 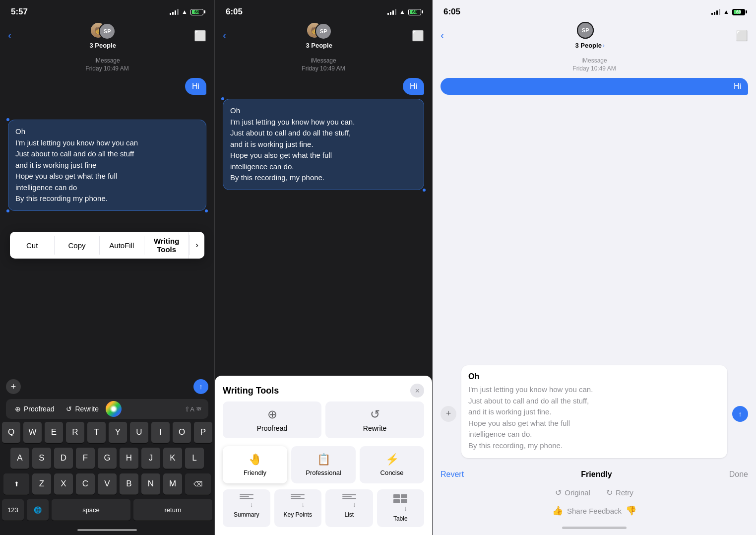 I want to click on input-toolbar-1: + ↑, so click(x=107, y=387).